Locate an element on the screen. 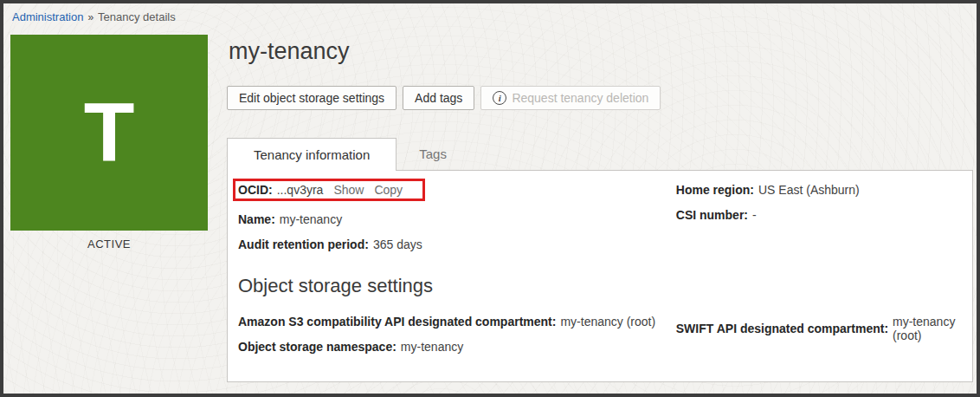  name-field-row: Name: my-tenancy is located at coordinates (457, 219).